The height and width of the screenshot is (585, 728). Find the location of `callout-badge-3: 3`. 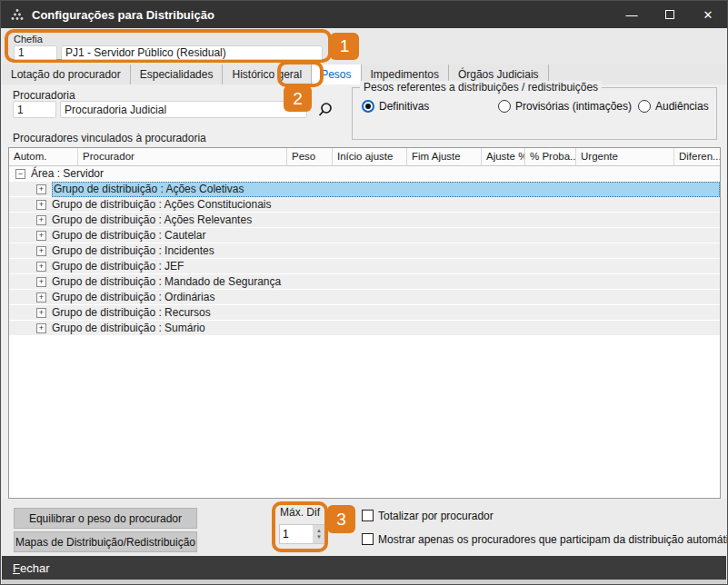

callout-badge-3: 3 is located at coordinates (342, 520).